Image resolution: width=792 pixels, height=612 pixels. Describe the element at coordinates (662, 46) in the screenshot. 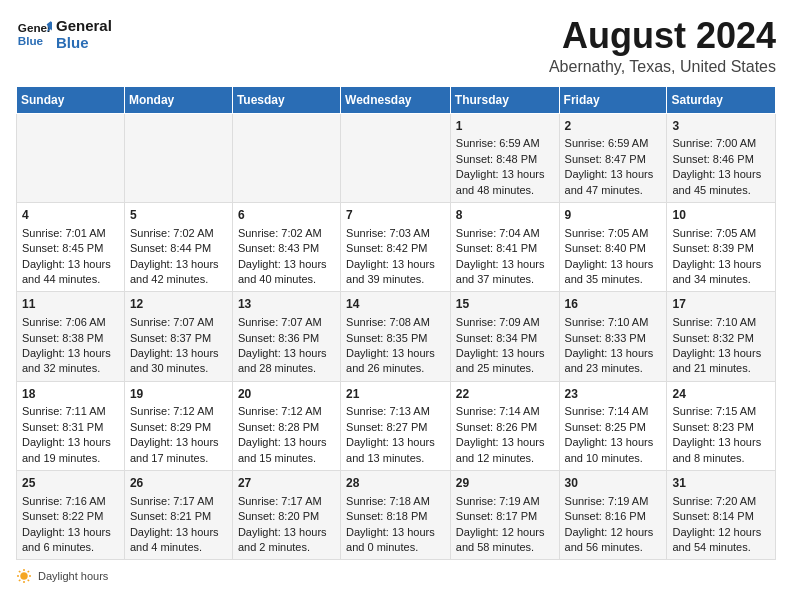

I see `title-area: August 2024 Abernathy, Texas, United Sta…` at that location.